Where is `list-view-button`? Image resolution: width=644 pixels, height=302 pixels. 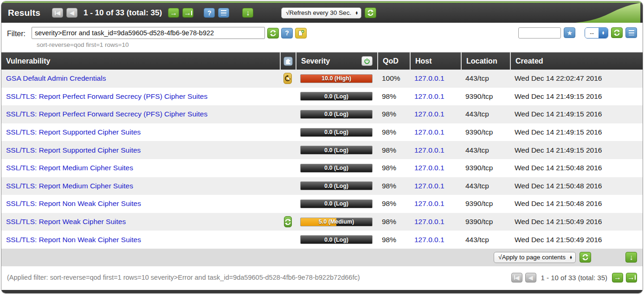
list-view-button is located at coordinates (224, 13).